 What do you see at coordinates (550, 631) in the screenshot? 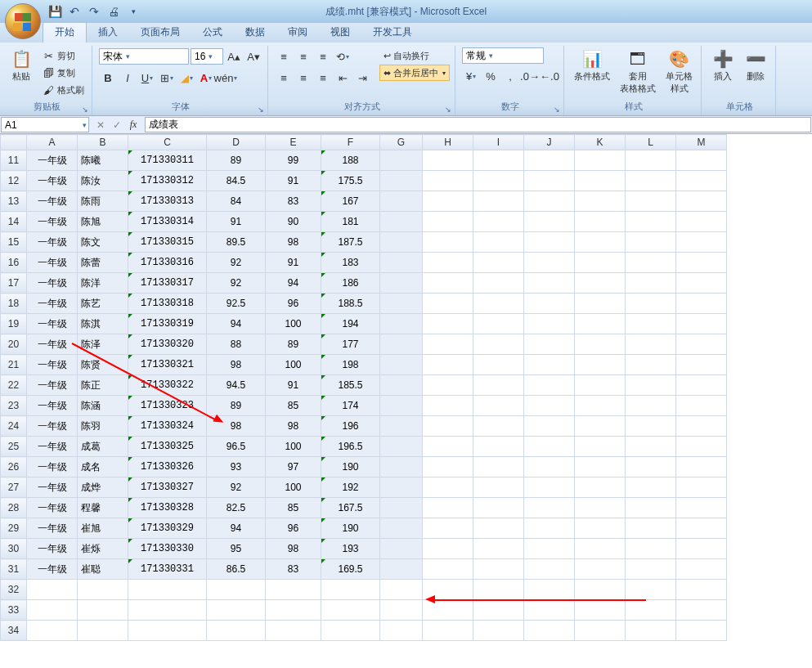
I see `cell-J34` at bounding box center [550, 631].